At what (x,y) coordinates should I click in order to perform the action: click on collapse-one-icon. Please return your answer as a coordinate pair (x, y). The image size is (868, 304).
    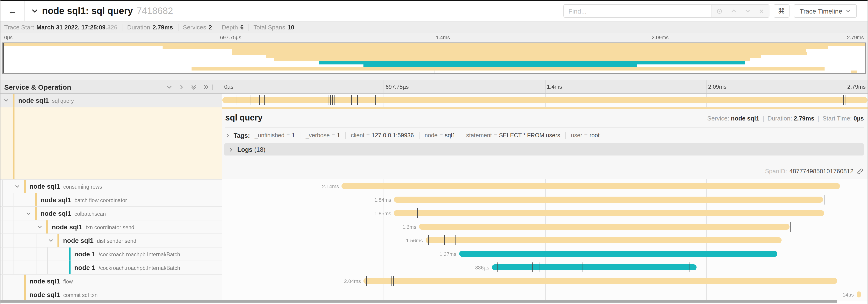
    Looking at the image, I should click on (169, 87).